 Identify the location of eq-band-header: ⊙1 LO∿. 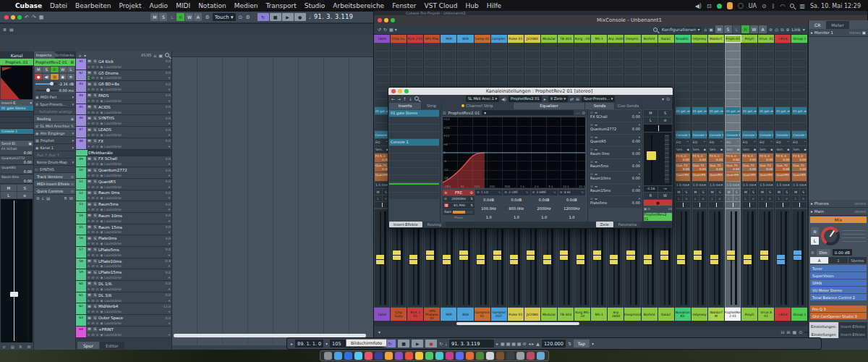
(489, 193).